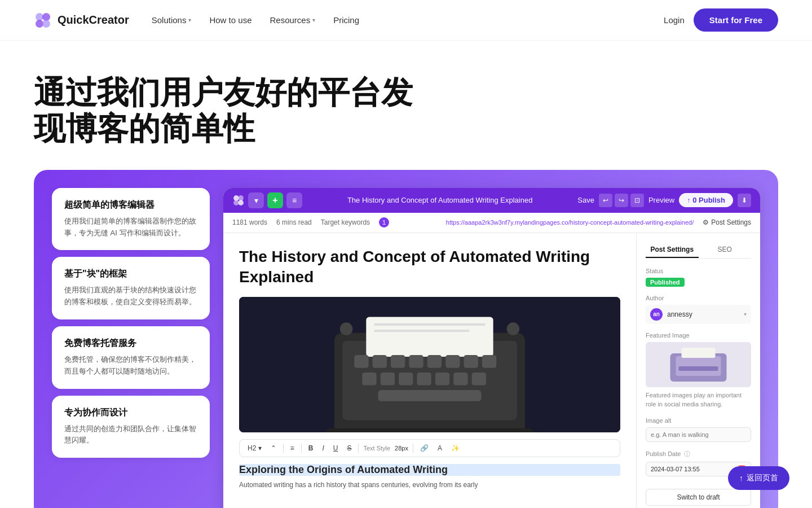  I want to click on back-to-top-arrow-icon: ↑, so click(741, 478).